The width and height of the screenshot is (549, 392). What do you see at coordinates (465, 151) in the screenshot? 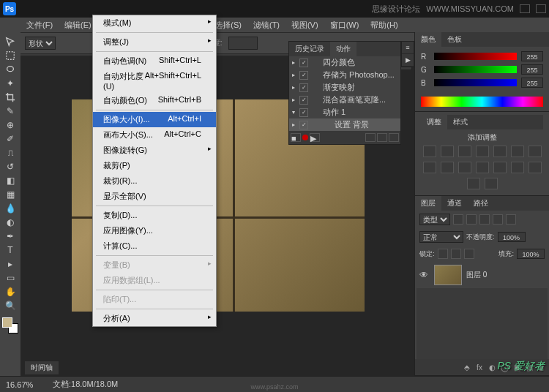
I see `curves-icon` at bounding box center [465, 151].